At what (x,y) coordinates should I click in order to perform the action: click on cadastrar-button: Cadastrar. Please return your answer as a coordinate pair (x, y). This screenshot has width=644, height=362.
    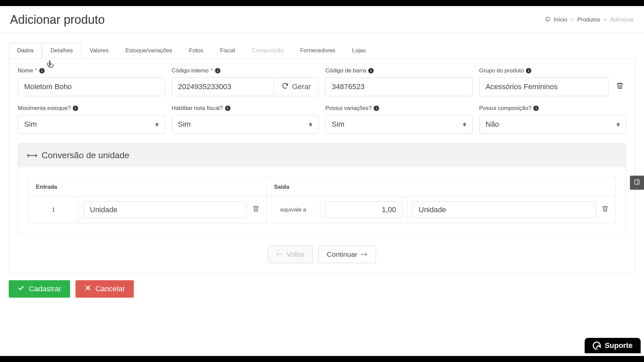
    Looking at the image, I should click on (40, 289).